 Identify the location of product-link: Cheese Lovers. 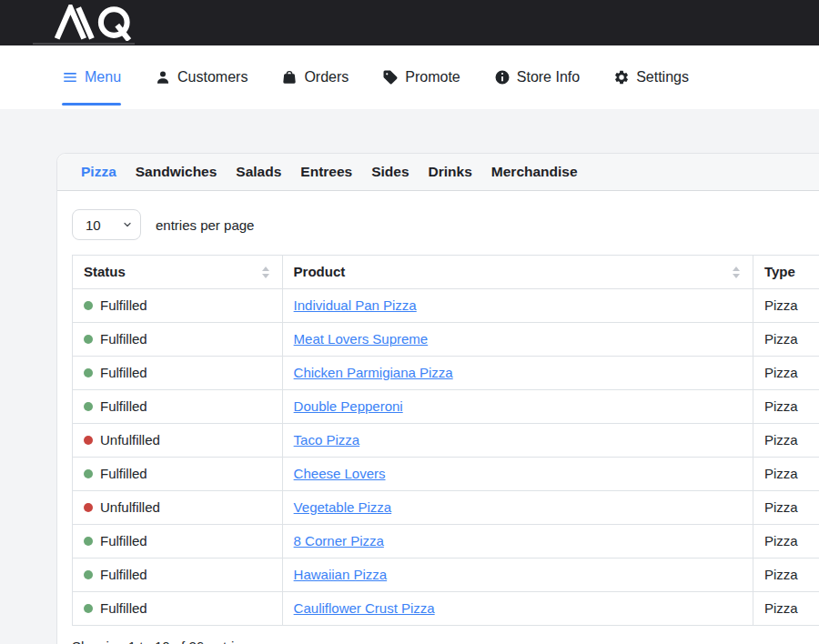
(340, 473).